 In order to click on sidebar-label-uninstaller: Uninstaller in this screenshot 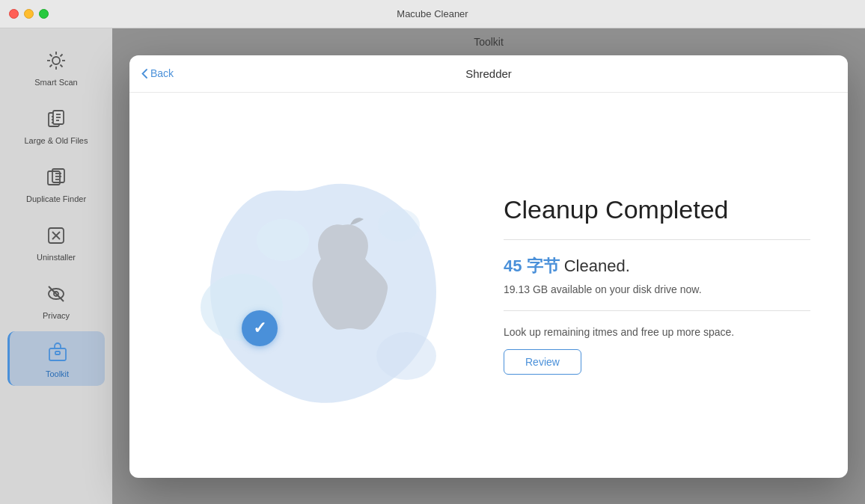, I will do `click(56, 257)`.